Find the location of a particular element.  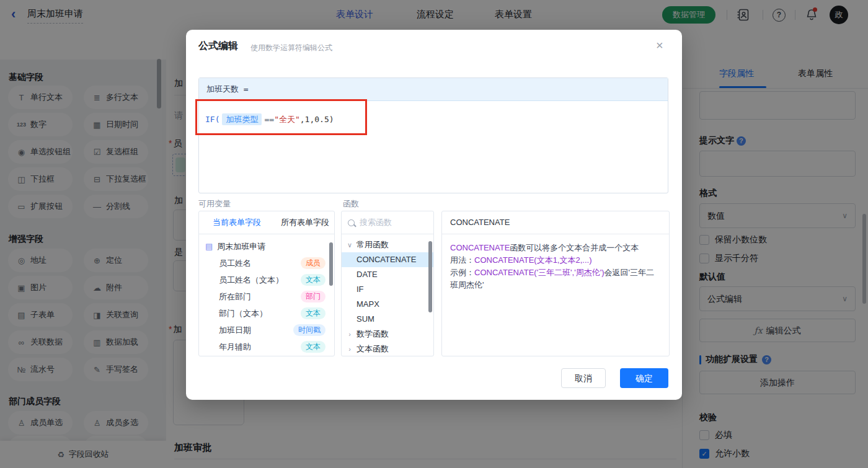

variable-row: 加班日期时间戳 is located at coordinates (267, 330).